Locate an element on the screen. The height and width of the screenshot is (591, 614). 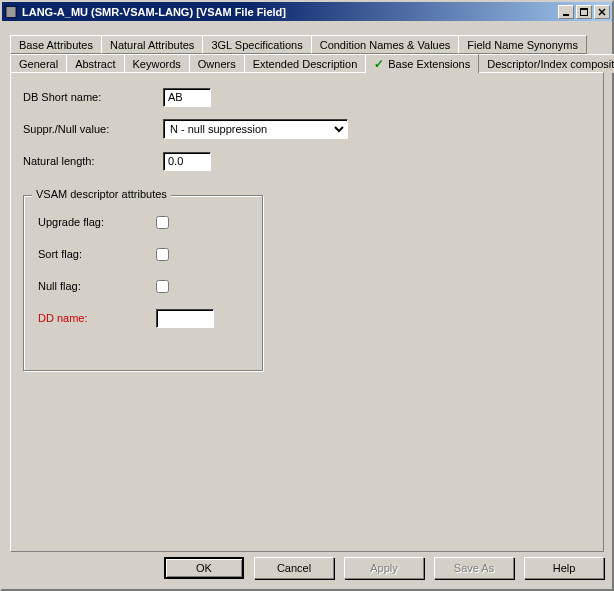
tab-field-name-synonyms: Field Name Synonyms is located at coordinates (522, 44).